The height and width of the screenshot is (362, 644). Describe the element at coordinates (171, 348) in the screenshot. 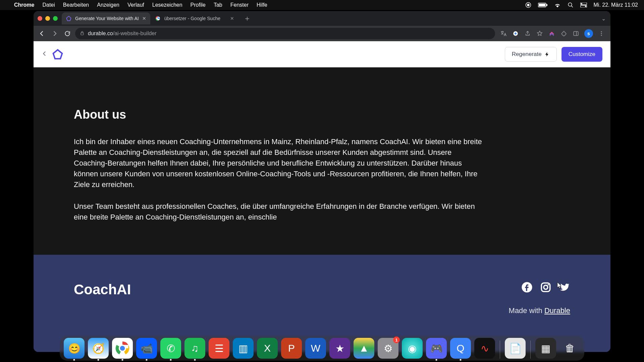

I see `whatsapp-icon: ✆` at that location.